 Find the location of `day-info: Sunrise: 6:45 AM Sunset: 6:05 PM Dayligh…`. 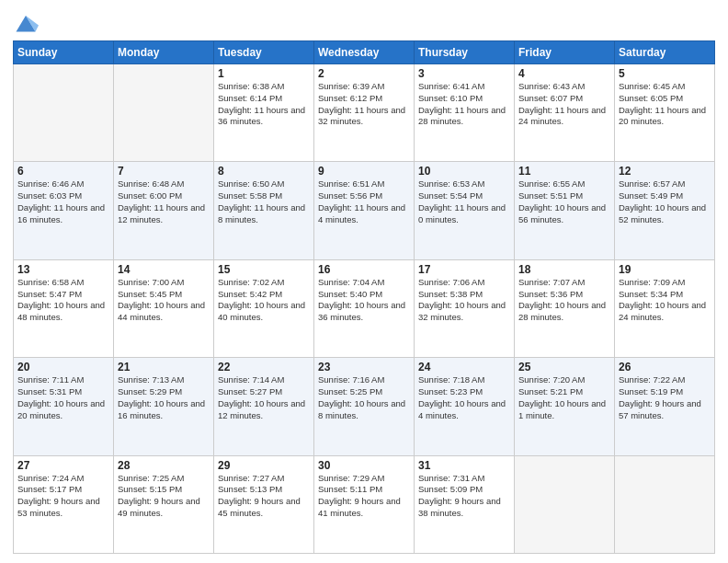

day-info: Sunrise: 6:45 AM Sunset: 6:05 PM Dayligh… is located at coordinates (665, 105).